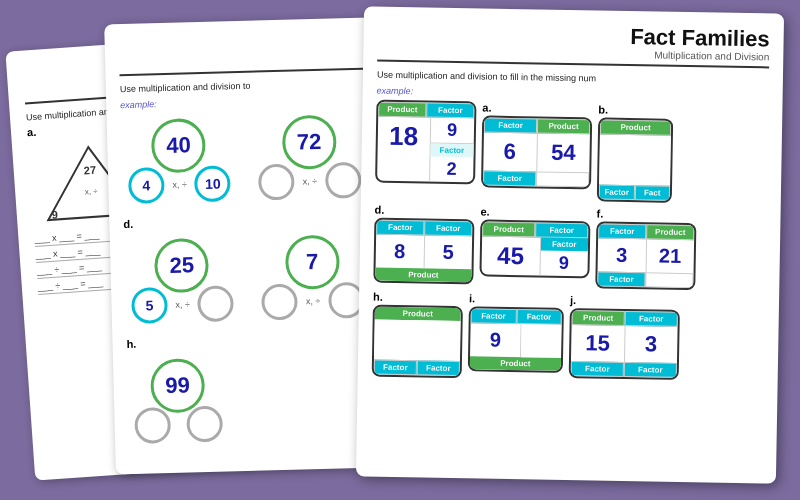 The width and height of the screenshot is (800, 500). I want to click on ta-footer-factor: Factor, so click(510, 179).